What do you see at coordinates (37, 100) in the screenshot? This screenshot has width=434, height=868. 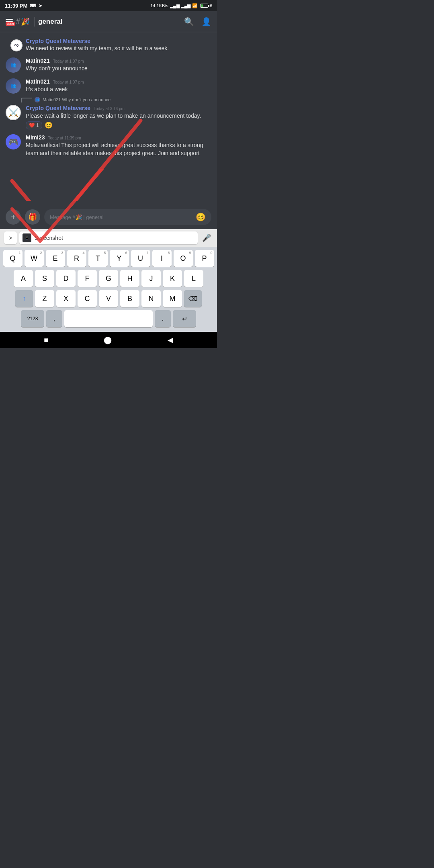 I see `reply-avatar: 👥` at bounding box center [37, 100].